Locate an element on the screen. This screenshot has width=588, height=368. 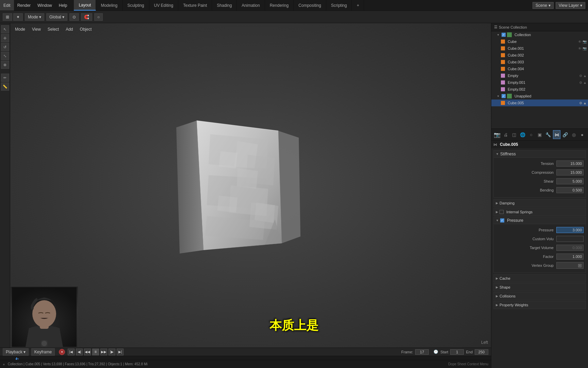
tab-uv-editing: UV Editing is located at coordinates (164, 5).